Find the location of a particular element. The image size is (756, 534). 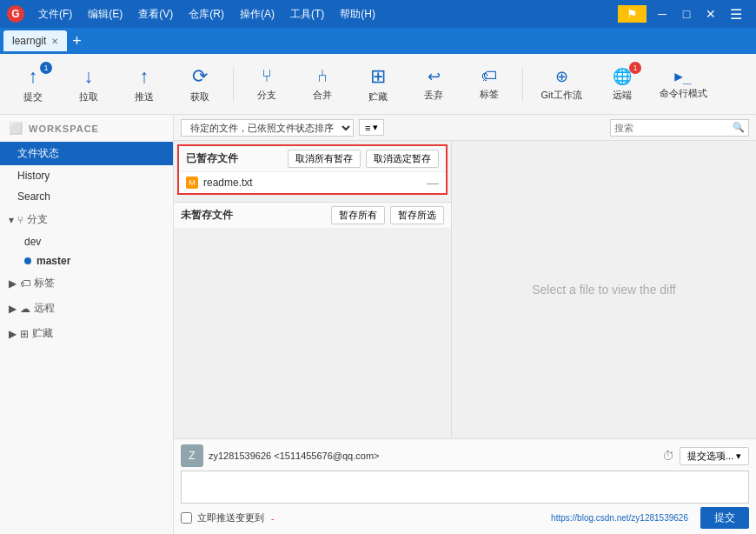

branch-tree-icon: ⑂ is located at coordinates (21, 220).